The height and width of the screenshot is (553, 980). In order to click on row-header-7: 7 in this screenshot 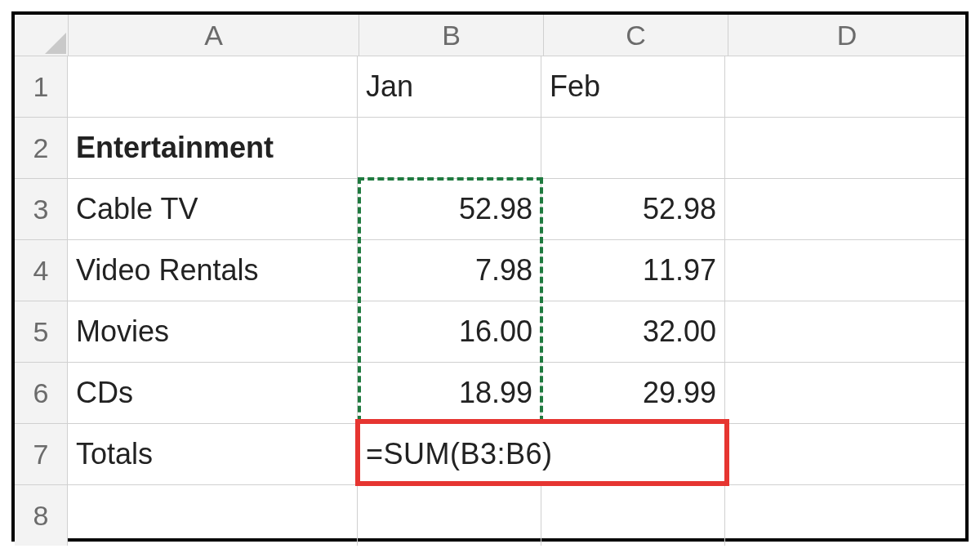, I will do `click(41, 454)`.